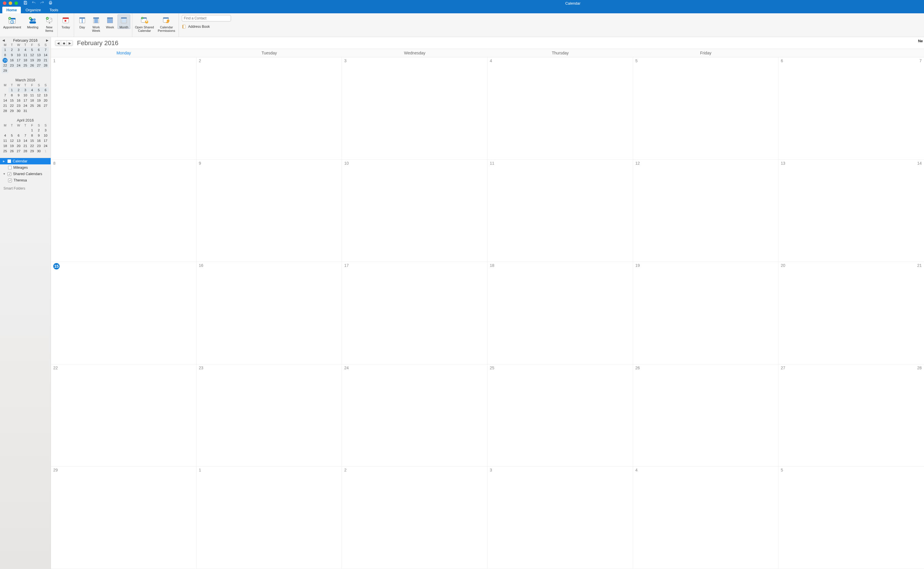 The width and height of the screenshot is (924, 569). What do you see at coordinates (42, 3) in the screenshot?
I see `redo-icon` at bounding box center [42, 3].